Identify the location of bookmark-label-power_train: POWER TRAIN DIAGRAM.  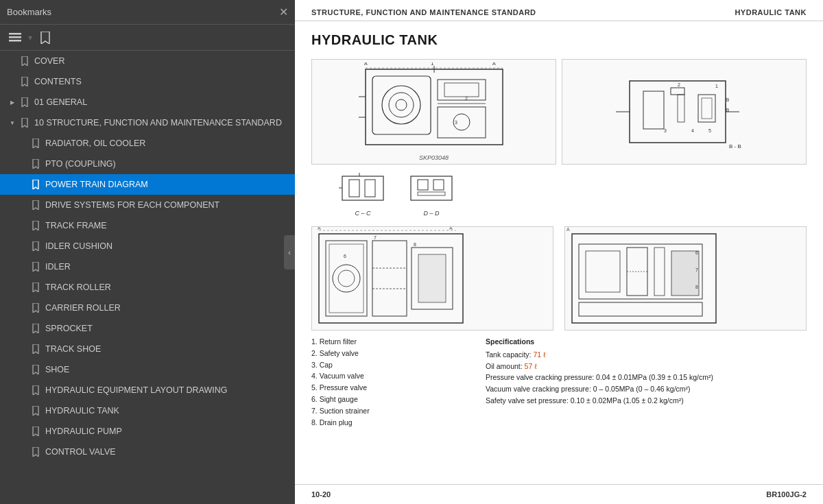
(97, 184).